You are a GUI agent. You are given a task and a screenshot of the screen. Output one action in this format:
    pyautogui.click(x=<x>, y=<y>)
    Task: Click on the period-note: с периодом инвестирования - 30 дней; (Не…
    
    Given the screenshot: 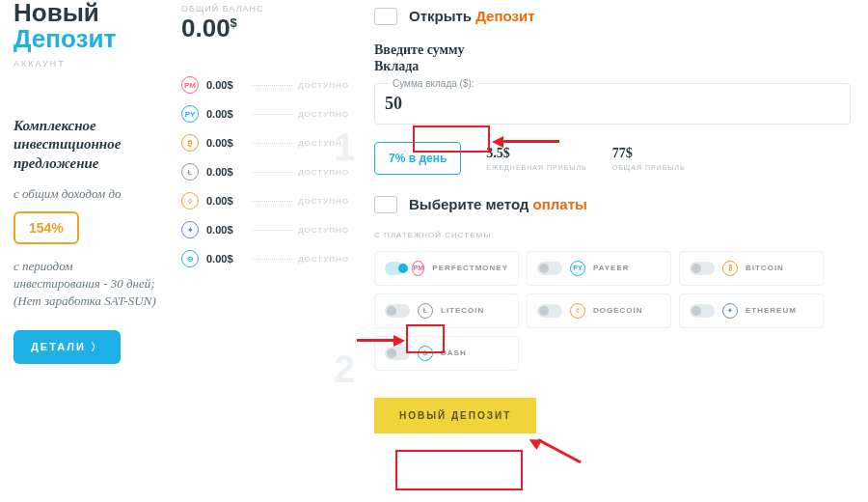 What is the action you would take?
    pyautogui.click(x=87, y=284)
    